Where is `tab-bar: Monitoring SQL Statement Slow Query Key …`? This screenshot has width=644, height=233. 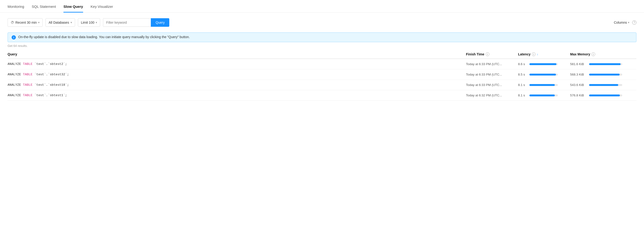 tab-bar: Monitoring SQL Statement Slow Query Key … is located at coordinates (322, 6).